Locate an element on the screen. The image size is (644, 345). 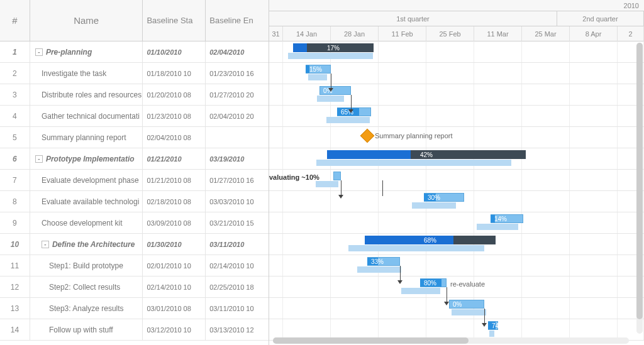
progress-label: 65% is located at coordinates (346, 112).